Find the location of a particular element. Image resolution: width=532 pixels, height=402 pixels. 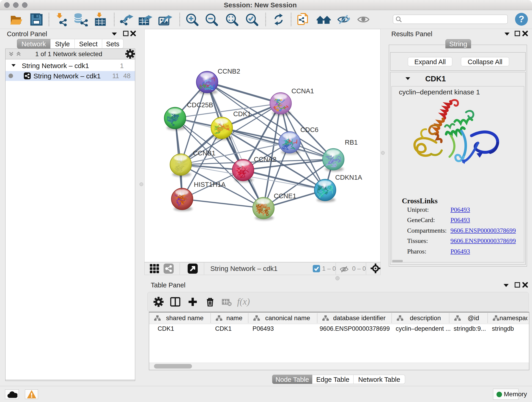

svg-text: CCNA2 is located at coordinates (265, 159).